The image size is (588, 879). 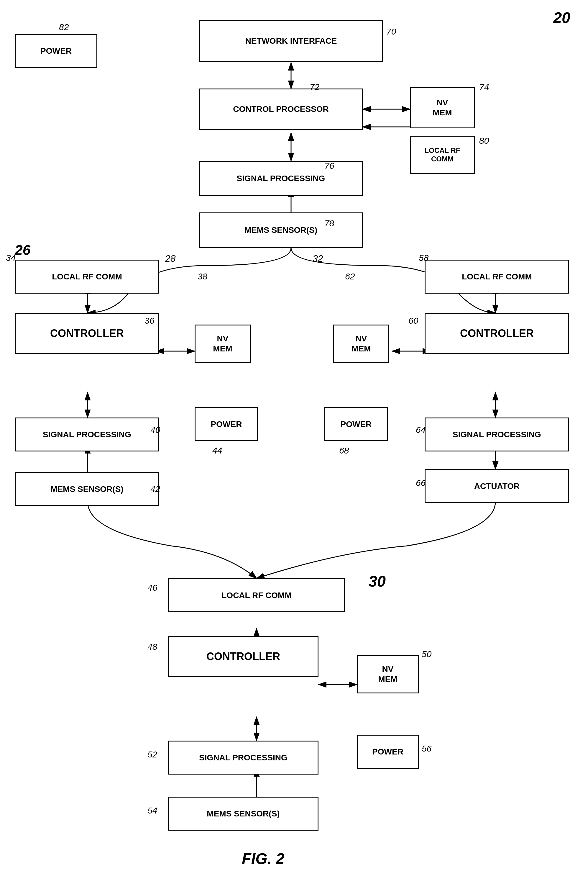 What do you see at coordinates (426, 749) in the screenshot?
I see `label-56: 56` at bounding box center [426, 749].